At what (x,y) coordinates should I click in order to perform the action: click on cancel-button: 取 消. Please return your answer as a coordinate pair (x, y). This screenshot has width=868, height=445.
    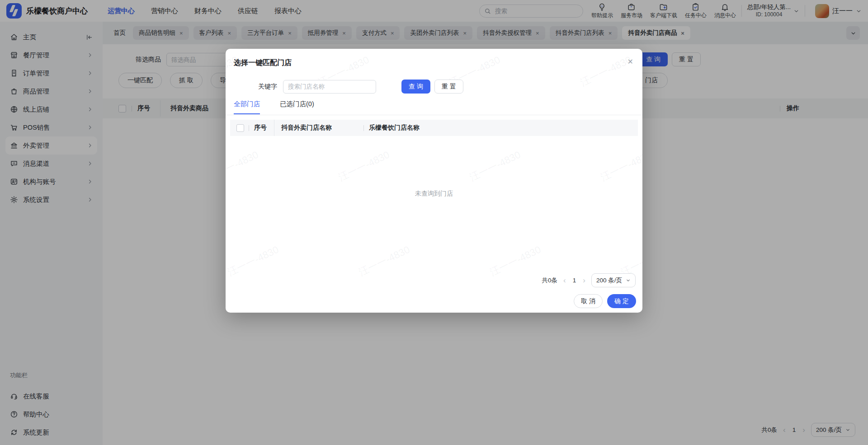
    Looking at the image, I should click on (588, 301).